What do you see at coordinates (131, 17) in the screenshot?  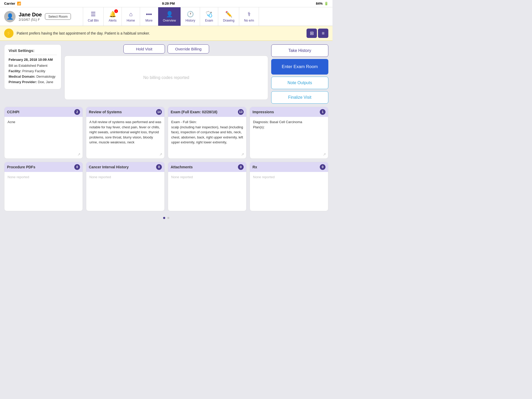 I see `nav-item-home: ⌂ Home` at bounding box center [131, 17].